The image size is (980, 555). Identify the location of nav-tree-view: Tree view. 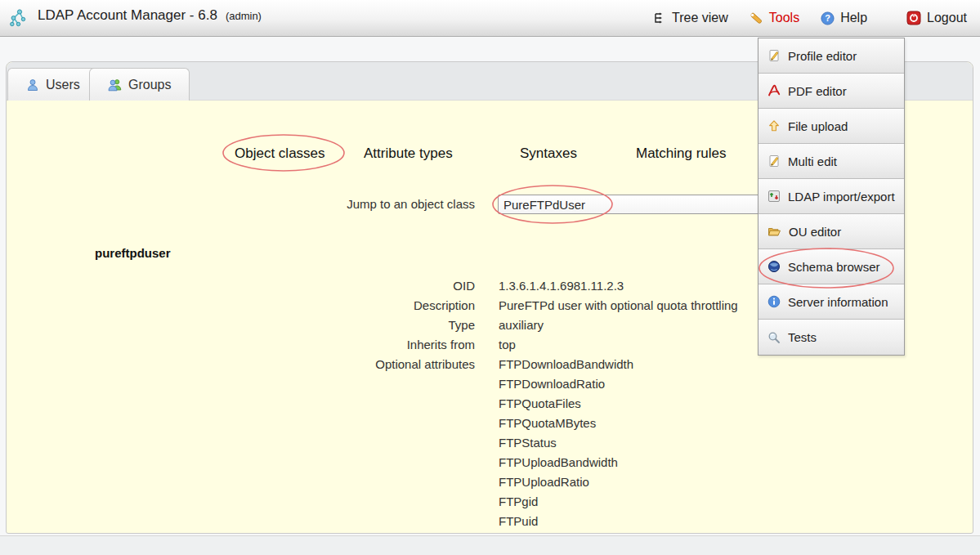
(690, 18).